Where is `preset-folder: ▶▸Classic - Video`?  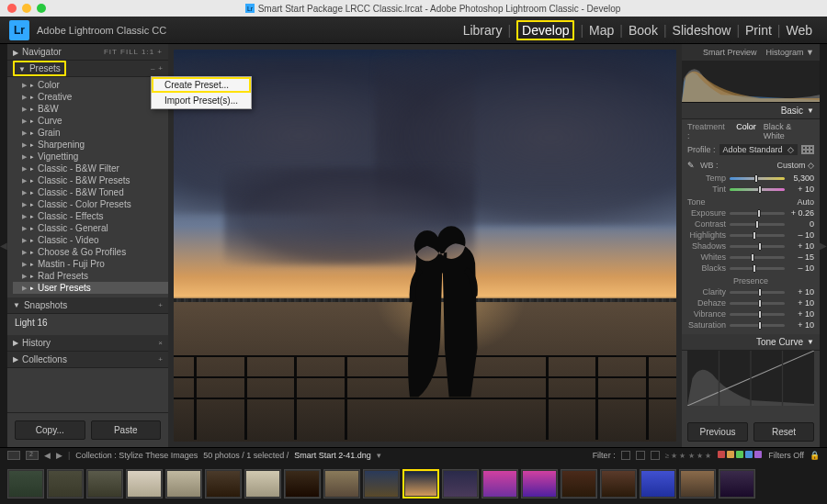
preset-folder: ▶▸Classic - Video is located at coordinates (90, 241).